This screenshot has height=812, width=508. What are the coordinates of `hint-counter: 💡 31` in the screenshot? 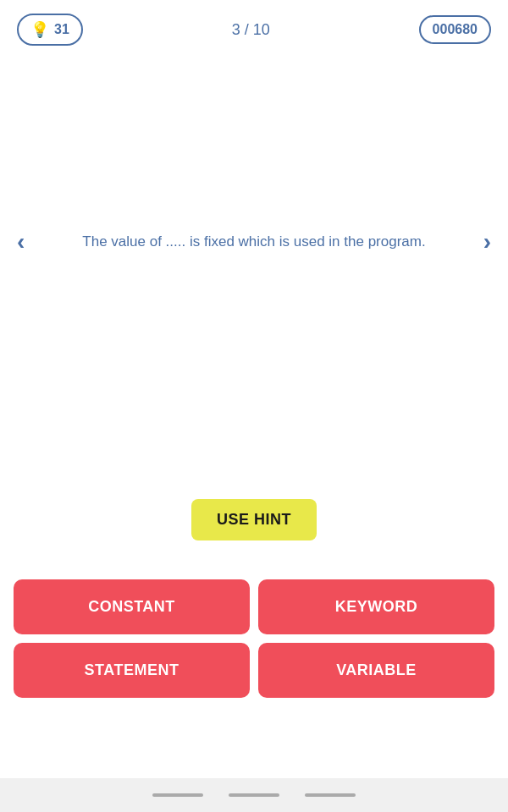 It's located at (50, 30).